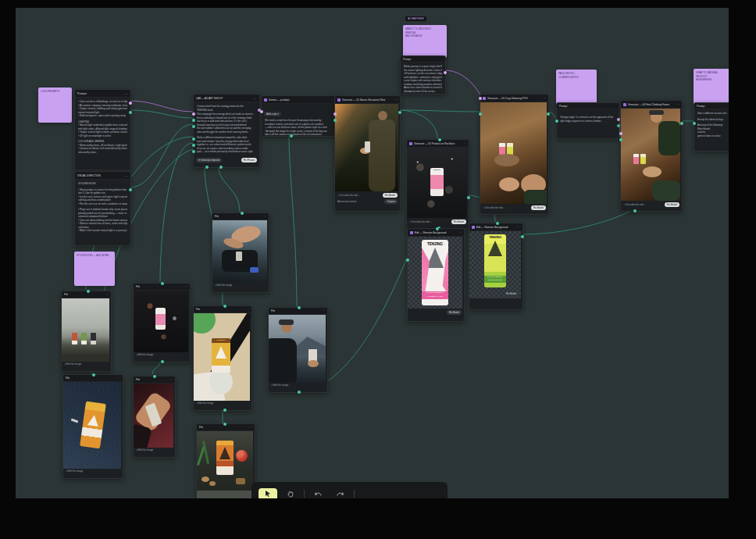  Describe the element at coordinates (86, 331) in the screenshot. I see `file-node-mist-cans: File⋯ + Edit this image` at that location.